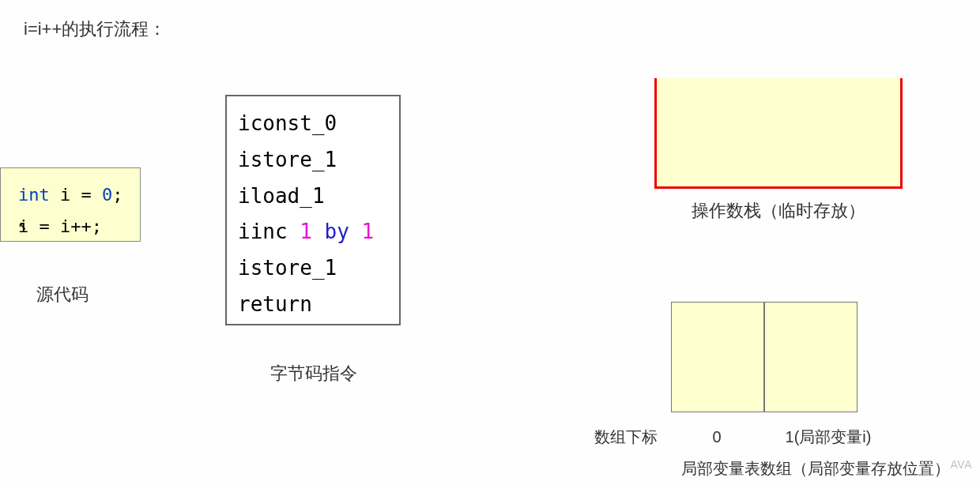 The height and width of the screenshot is (485, 980). I want to click on cursor-icon: ↖, so click(22, 225).